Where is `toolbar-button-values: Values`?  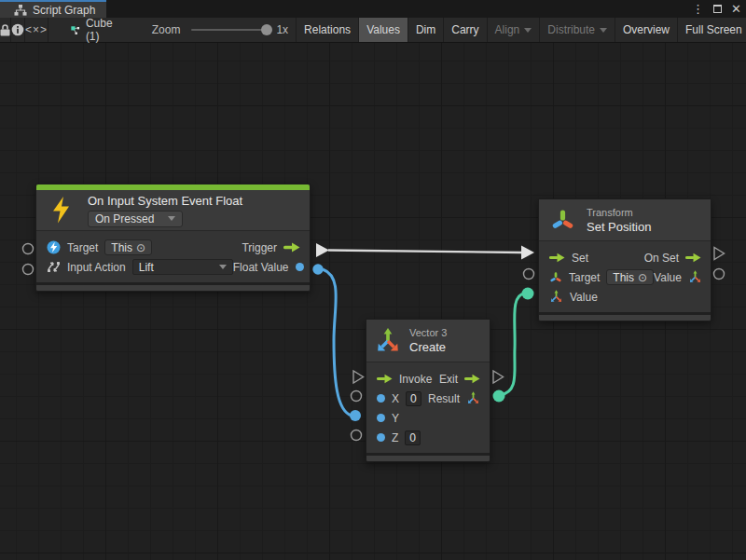 toolbar-button-values: Values is located at coordinates (382, 30).